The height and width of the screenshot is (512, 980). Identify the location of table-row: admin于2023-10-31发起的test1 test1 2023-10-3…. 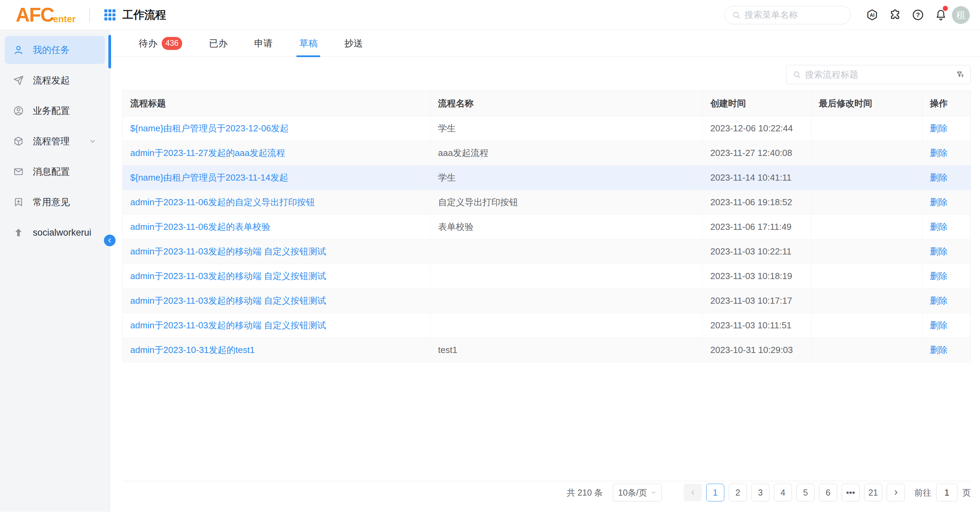
(547, 350).